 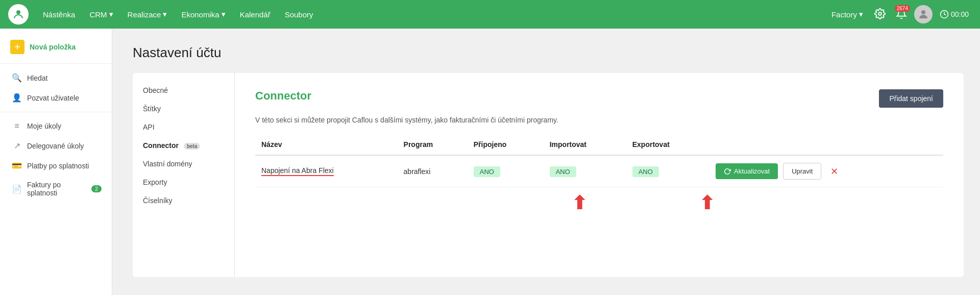 I want to click on col-exportovat: Exportovat, so click(x=668, y=146).